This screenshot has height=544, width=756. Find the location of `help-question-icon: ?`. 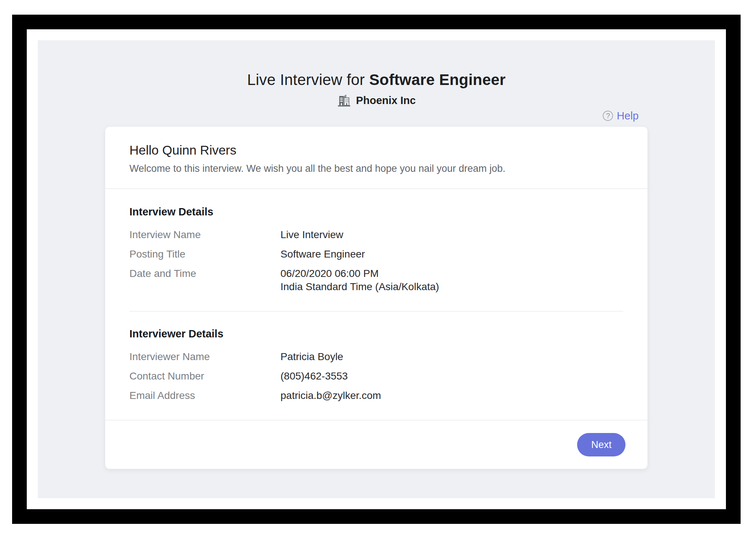

help-question-icon: ? is located at coordinates (608, 116).